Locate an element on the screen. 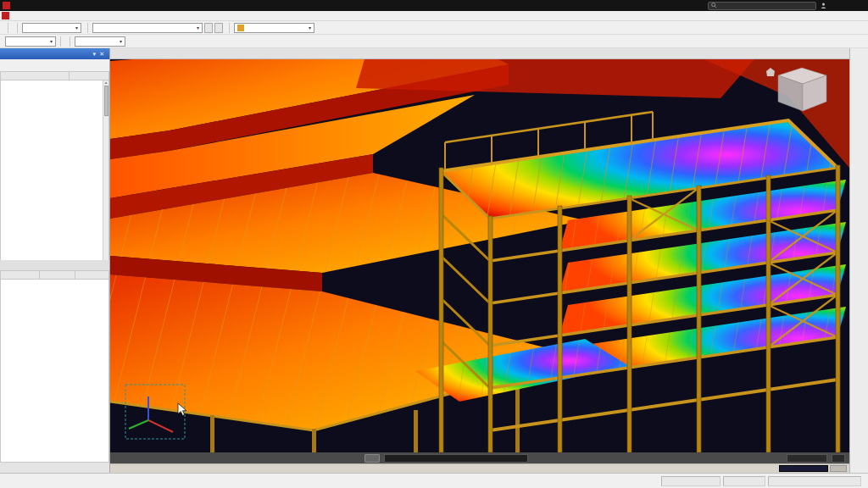 This screenshot has height=488, width=868. tree-scrollbar: ▲ is located at coordinates (105, 170).